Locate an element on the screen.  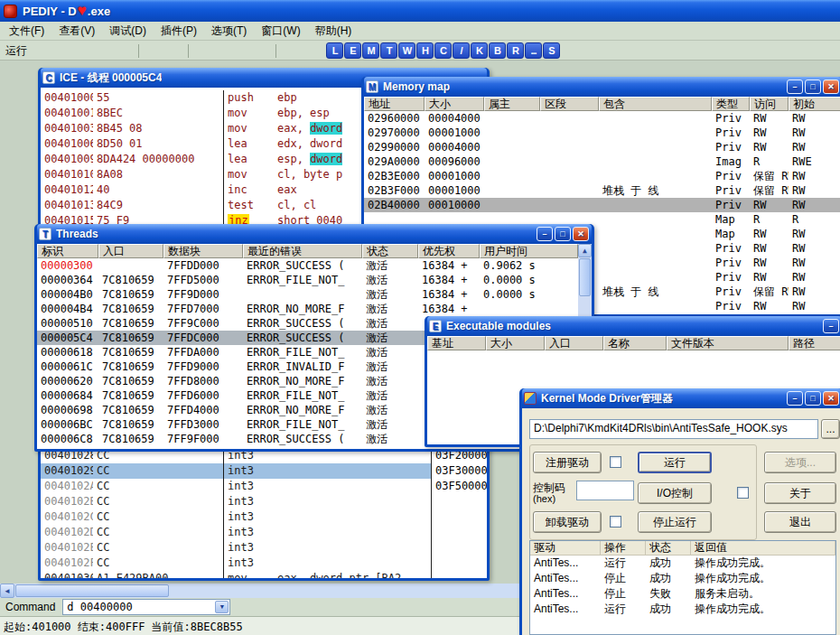
close-program-icon is located at coordinates (126, 51).